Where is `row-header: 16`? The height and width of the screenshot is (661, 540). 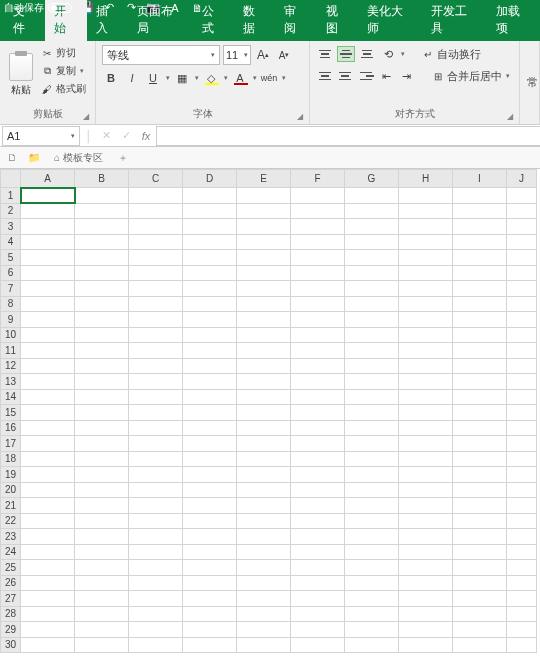 row-header: 16 is located at coordinates (11, 428).